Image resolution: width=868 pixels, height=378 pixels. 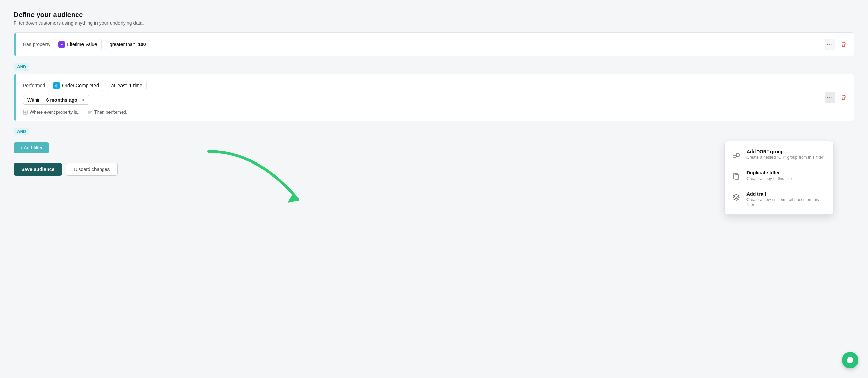 What do you see at coordinates (56, 86) in the screenshot?
I see `event-icon: ◎` at bounding box center [56, 86].